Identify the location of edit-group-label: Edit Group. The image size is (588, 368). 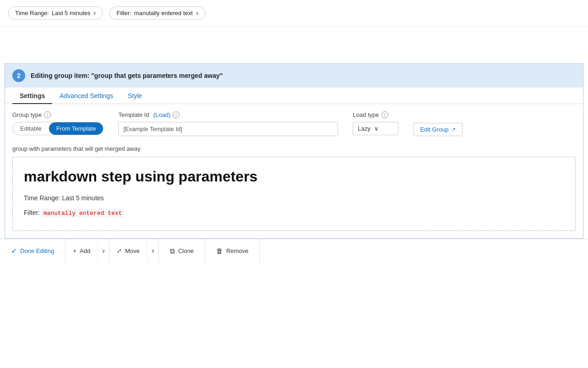
(434, 129).